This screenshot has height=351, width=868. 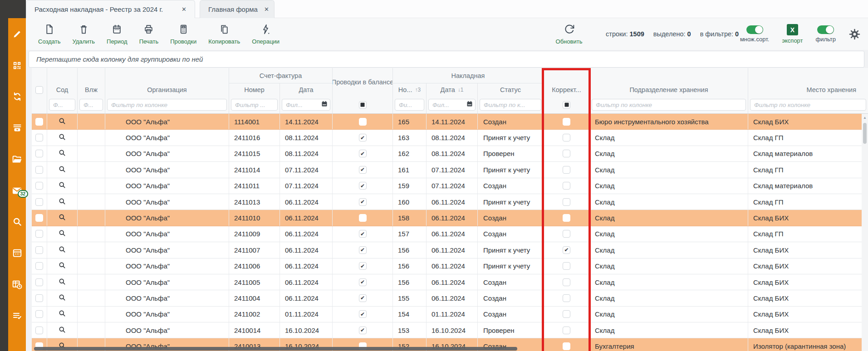 What do you see at coordinates (450, 298) in the screenshot?
I see `table-row: ООО "Альфа" 2411004 06.11.2024 155 06.11…` at bounding box center [450, 298].